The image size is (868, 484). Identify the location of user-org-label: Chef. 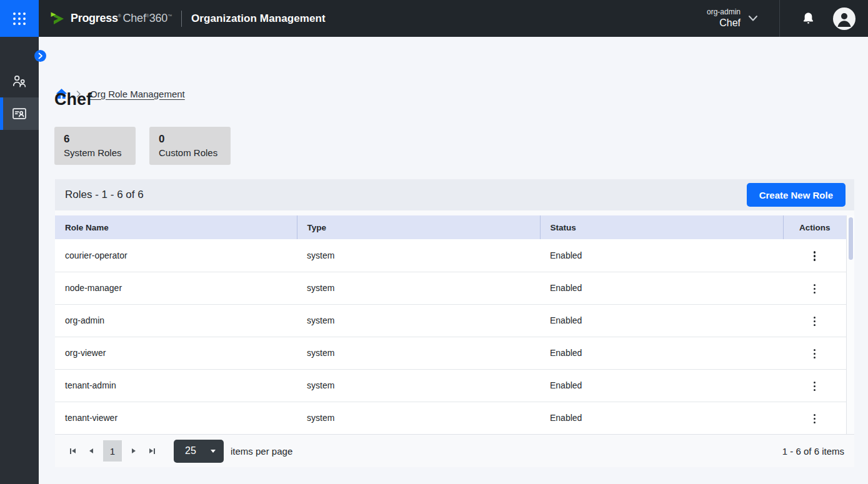
(724, 23).